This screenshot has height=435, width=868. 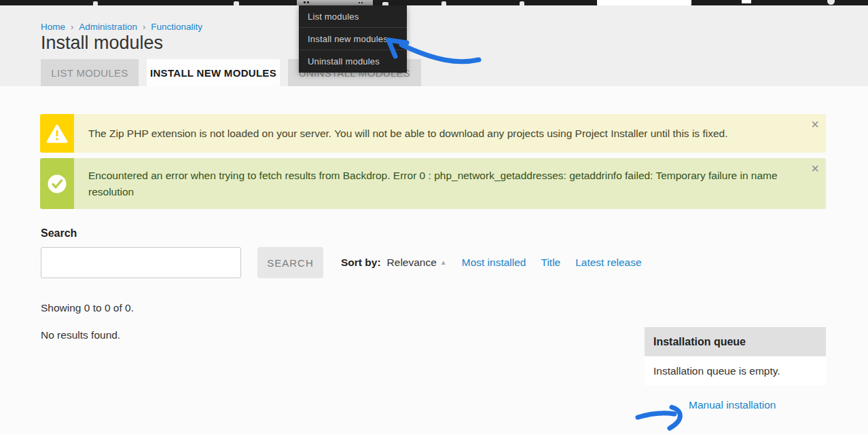 What do you see at coordinates (408, 134) in the screenshot?
I see `warning-message-text: The Zip PHP extension is not loaded on y…` at bounding box center [408, 134].